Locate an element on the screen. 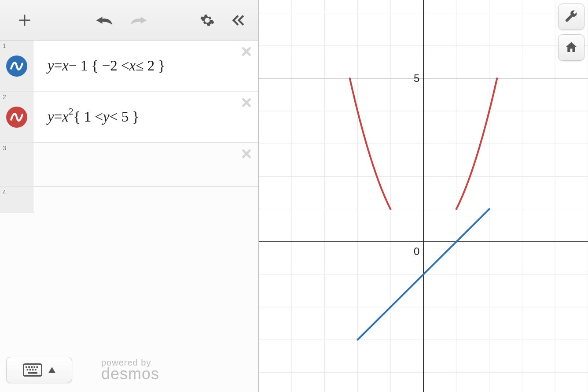  expression-input: y = x2 { 1 < y < 5 } is located at coordinates (146, 117).